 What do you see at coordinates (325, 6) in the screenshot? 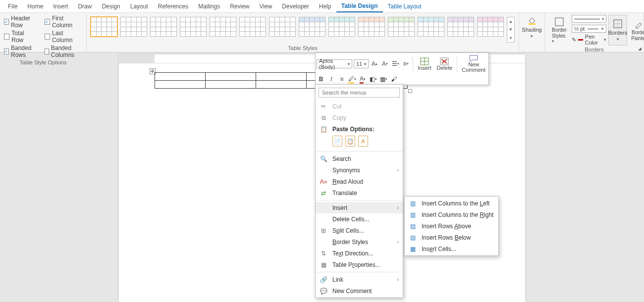
I see `tab-help: Help` at bounding box center [325, 6].